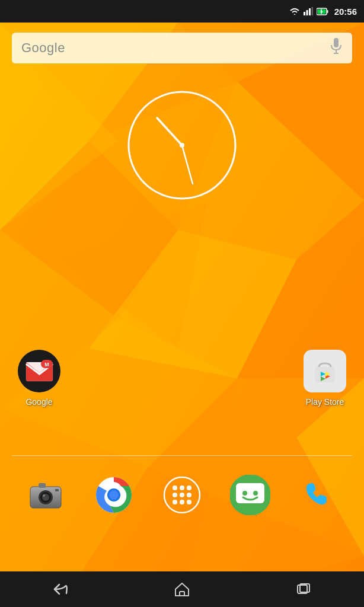 This screenshot has width=364, height=607. I want to click on status-bar: 20:56, so click(182, 11).